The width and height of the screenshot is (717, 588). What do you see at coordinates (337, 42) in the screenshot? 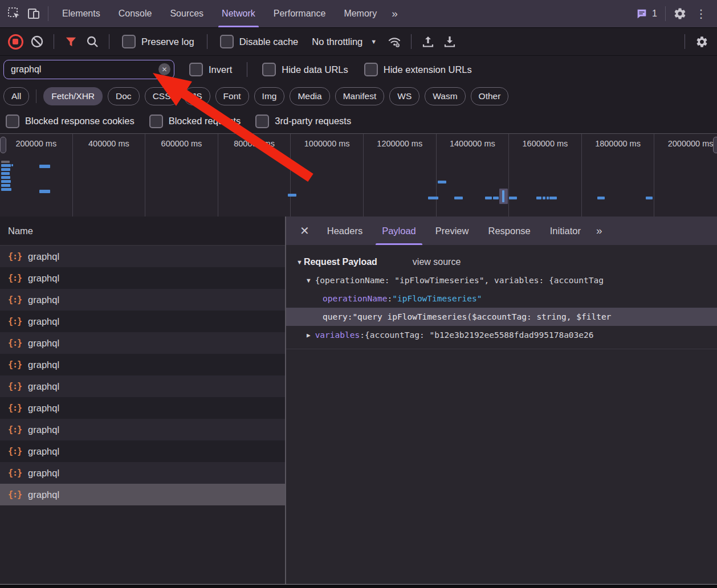
I see `throttling-value: No throttling` at bounding box center [337, 42].